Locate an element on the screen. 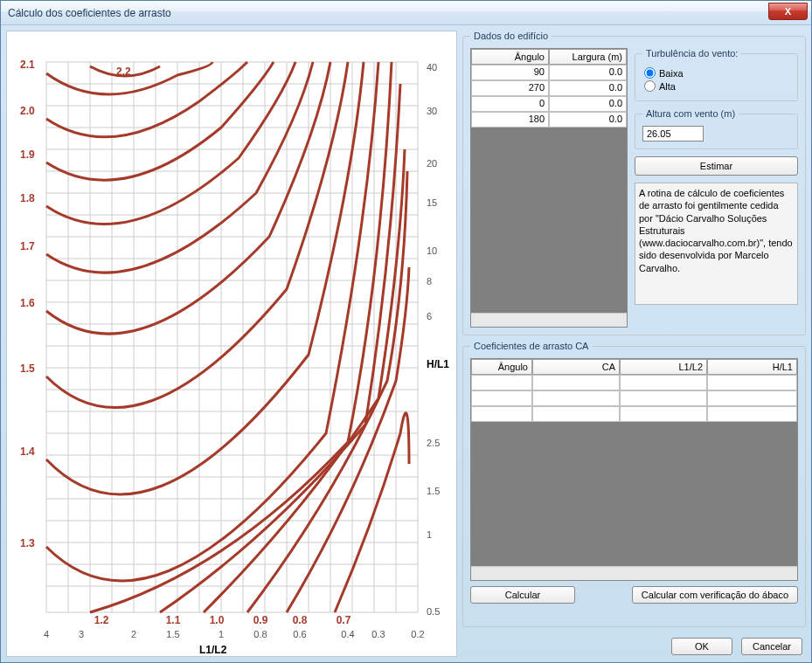 The image size is (812, 663). svg-text: 1.2 is located at coordinates (101, 620).